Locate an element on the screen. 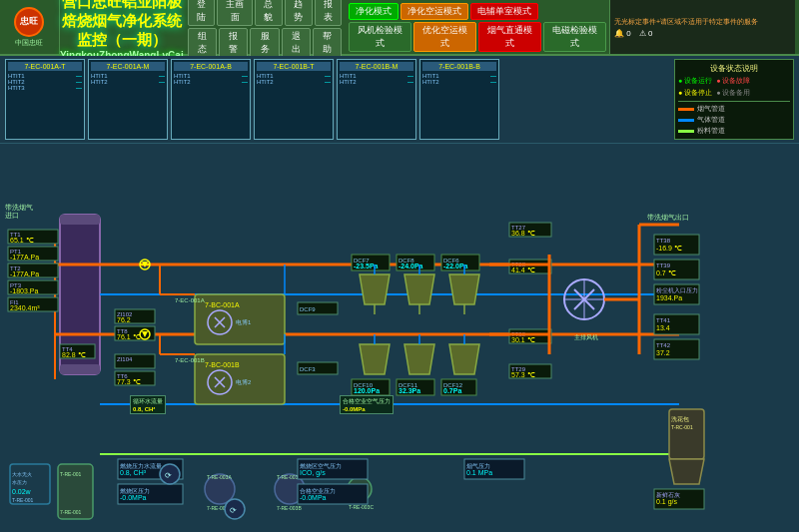 The height and width of the screenshot is (532, 799). main-title: 营口忠旺铝业阳极焙烧烟气净化系统监控（一期） is located at coordinates (122, 25).